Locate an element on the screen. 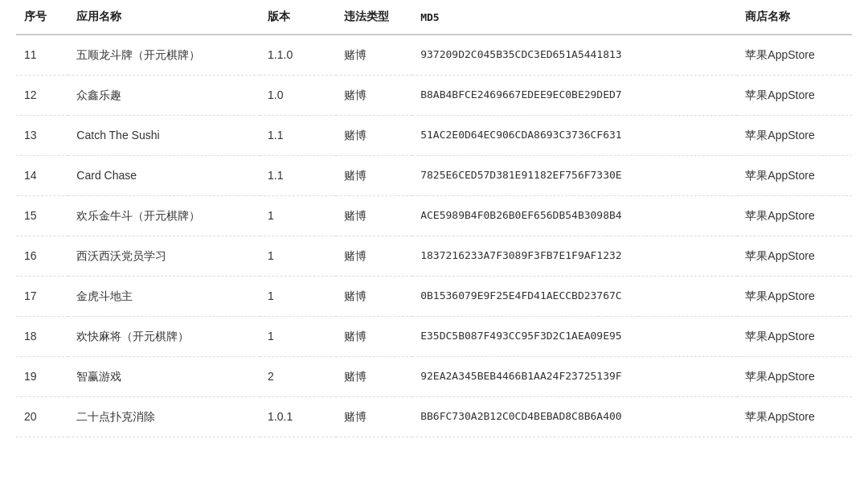 This screenshot has height=480, width=868. table-row: 20二十点扑克消除1.0.1赌博BB6FC730A2B12C0CD4BEBAD8… is located at coordinates (434, 417).